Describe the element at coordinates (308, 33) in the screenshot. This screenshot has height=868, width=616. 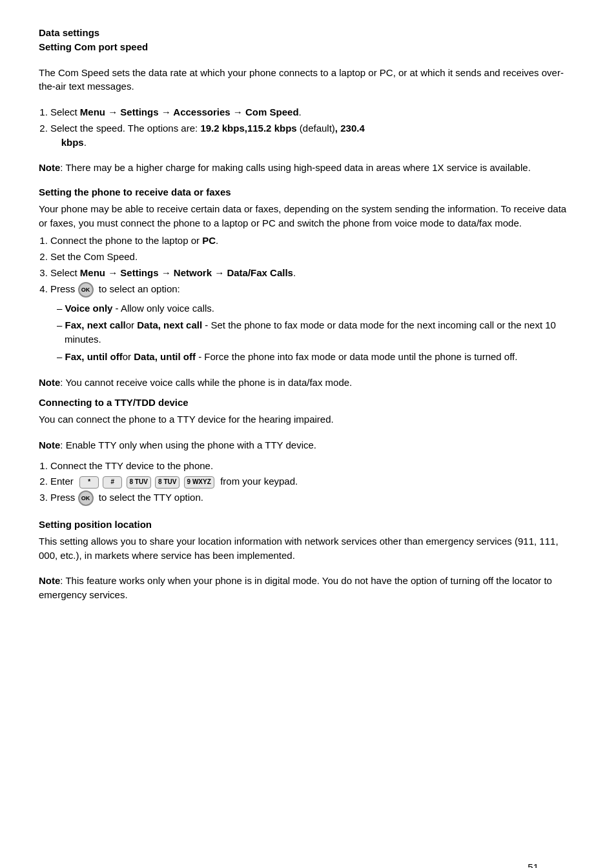
I see `heading-data-settings: Data settings` at that location.